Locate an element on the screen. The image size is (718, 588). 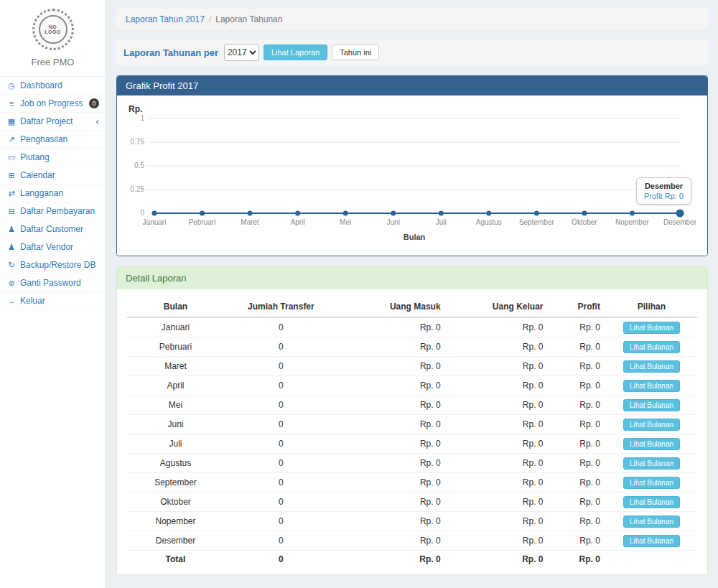
sidebar-item-daftar-vendor: ♟Daftar Vendor is located at coordinates (53, 247).